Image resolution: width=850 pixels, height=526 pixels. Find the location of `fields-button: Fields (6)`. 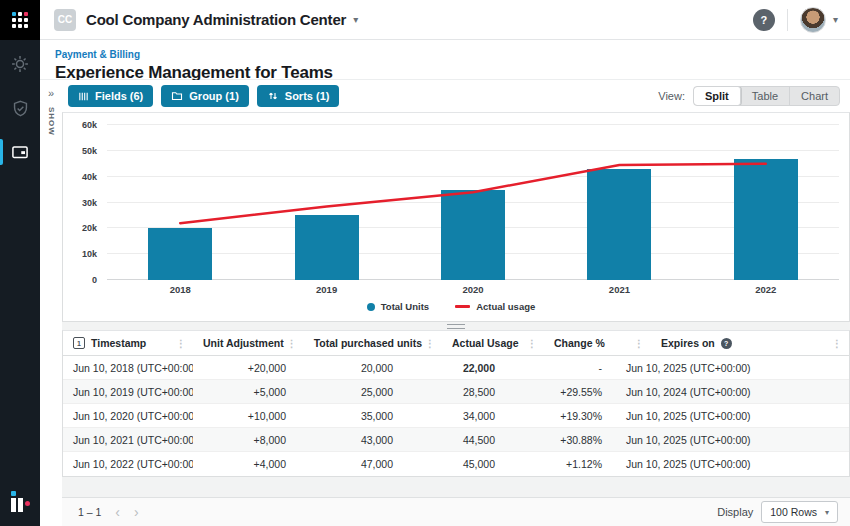

fields-button: Fields (6) is located at coordinates (110, 96).